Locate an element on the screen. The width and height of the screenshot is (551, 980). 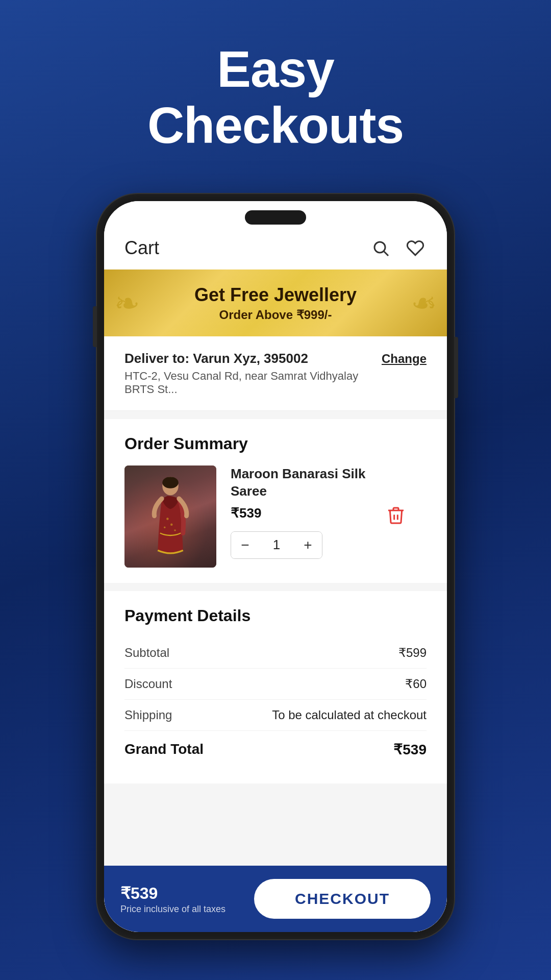
delivery-name: Deliver to: Varun Xyz, 395002 is located at coordinates (248, 358).